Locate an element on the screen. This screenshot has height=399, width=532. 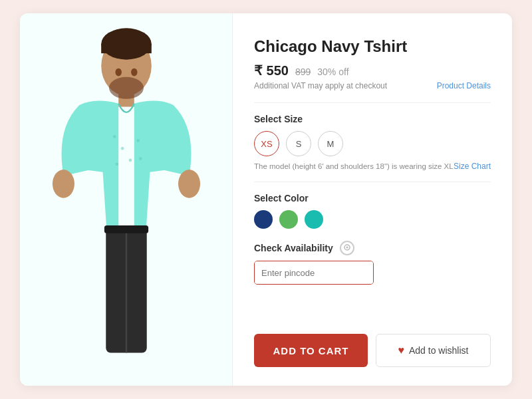
add-to-cart-button: ADD TO CART is located at coordinates (311, 350).